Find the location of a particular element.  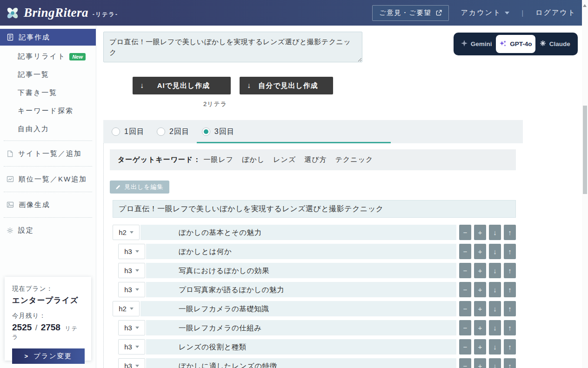

change-plan-button: > プラン変更 is located at coordinates (48, 356).